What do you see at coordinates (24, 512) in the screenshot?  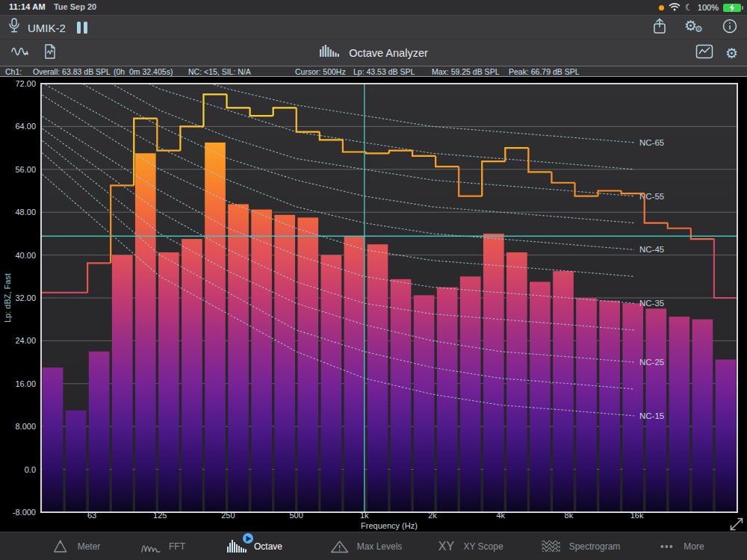 I see `y-tick-label: -8.000` at bounding box center [24, 512].